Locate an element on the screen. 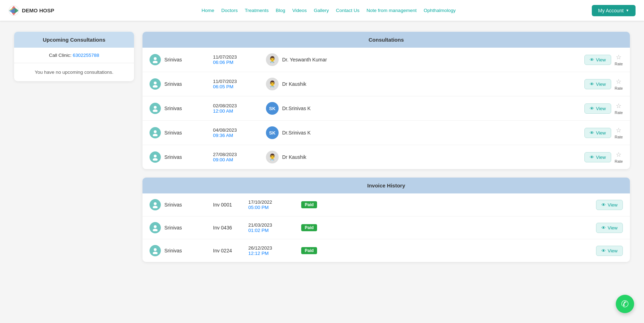 Image resolution: width=644 pixels, height=323 pixels. invoice-time: 01:02 PM is located at coordinates (271, 230).